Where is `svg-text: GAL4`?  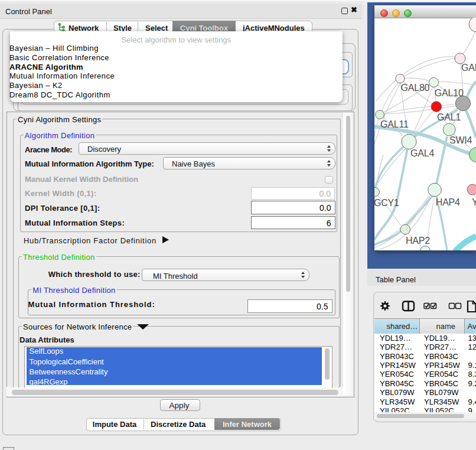
svg-text: GAL4 is located at coordinates (422, 154).